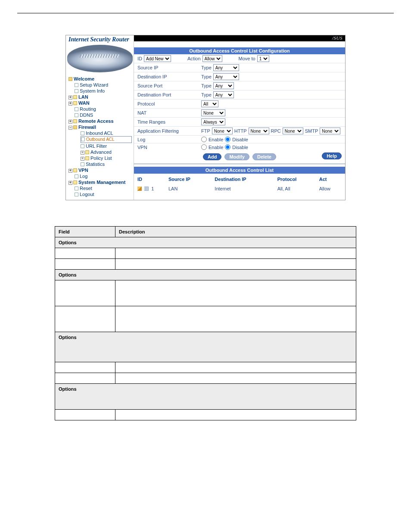 The width and height of the screenshot is (411, 532). I want to click on proto-select: All, so click(210, 104).